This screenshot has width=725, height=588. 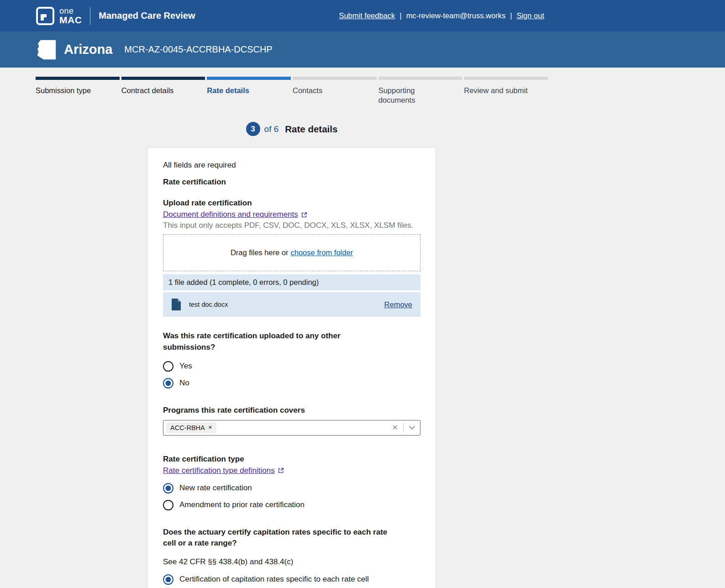 I want to click on cert-type-radio-group: New rate certification Amendment to prio…, so click(x=292, y=497).